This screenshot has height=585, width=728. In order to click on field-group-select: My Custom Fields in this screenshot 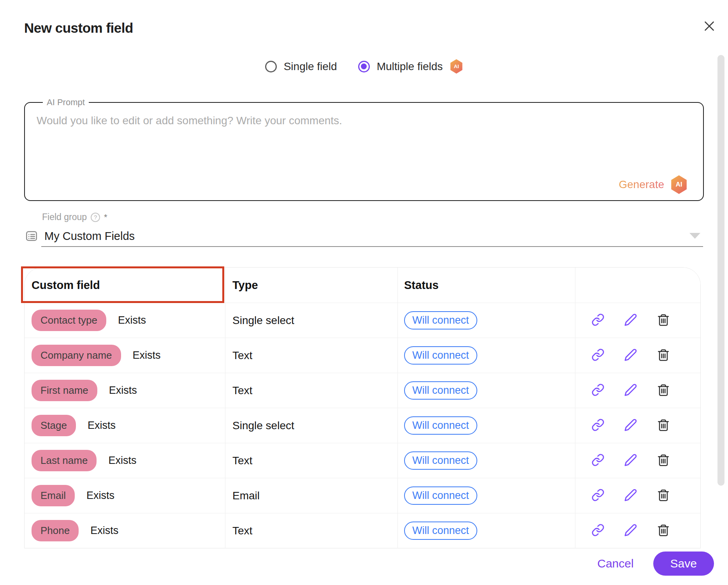, I will do `click(364, 236)`.